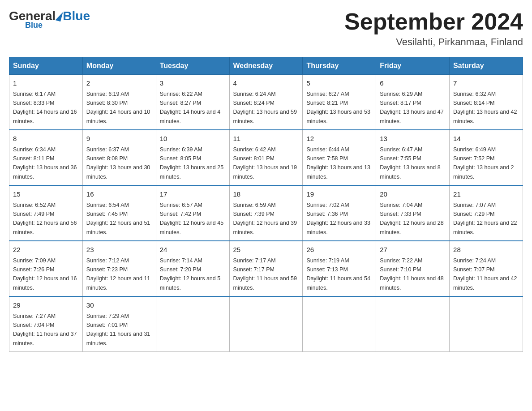 The image size is (532, 411). What do you see at coordinates (339, 269) in the screenshot?
I see `calendar-cell: 26 Sunrise: 7:19 AMSunset: 7:13 PMDaylig…` at bounding box center [339, 269].